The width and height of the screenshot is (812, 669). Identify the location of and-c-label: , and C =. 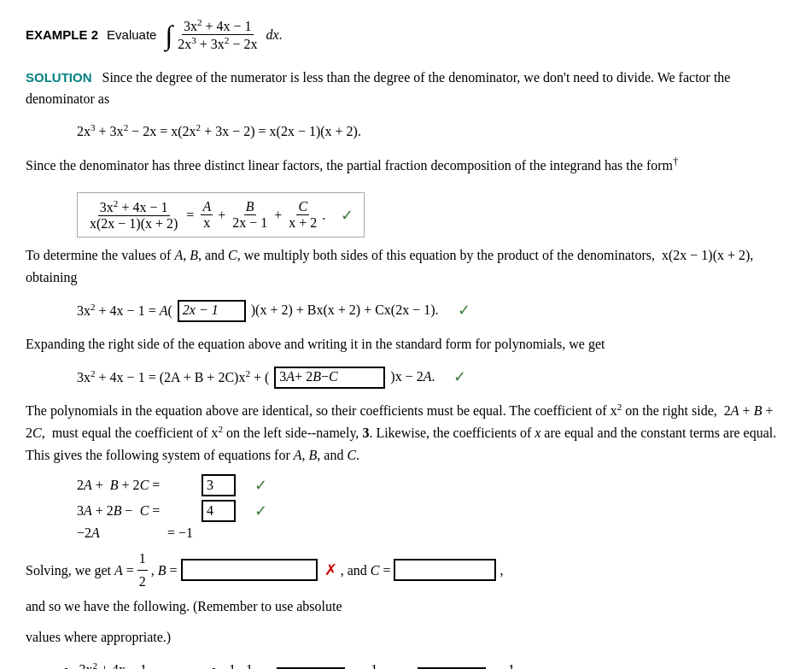
(365, 571).